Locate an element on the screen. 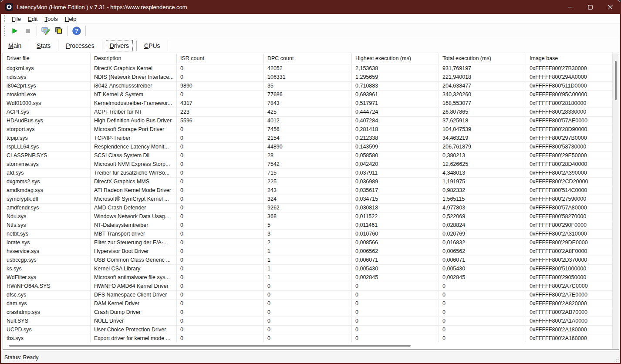  table-row: ks.sysKernel CSA Library010,0054300,0054… is located at coordinates (311, 269).